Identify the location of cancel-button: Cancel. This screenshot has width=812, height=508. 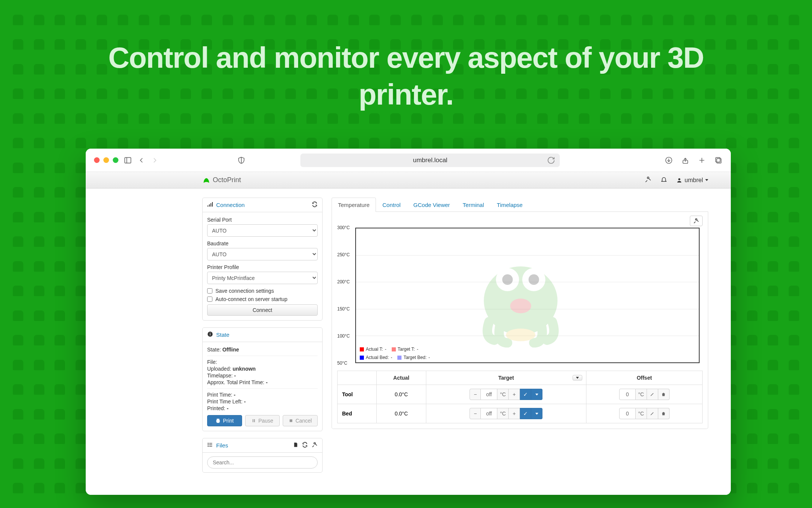
(300, 421).